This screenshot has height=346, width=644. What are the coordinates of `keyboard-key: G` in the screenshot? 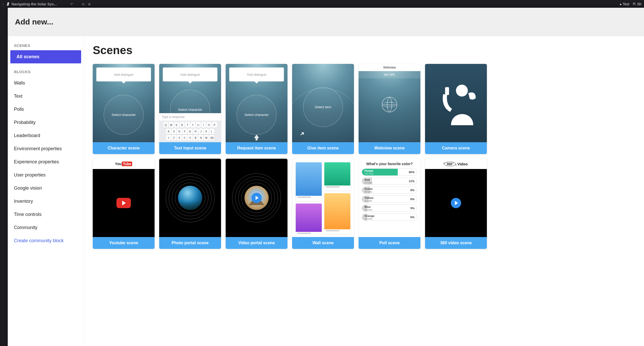 It's located at (190, 131).